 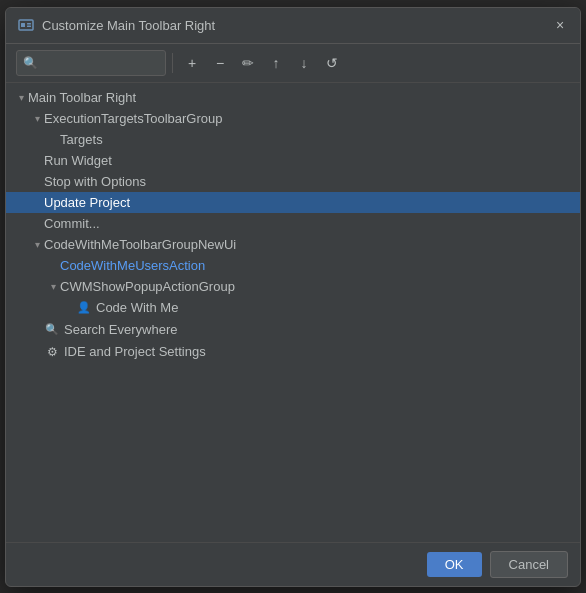 I want to click on remove-button: −, so click(x=220, y=63).